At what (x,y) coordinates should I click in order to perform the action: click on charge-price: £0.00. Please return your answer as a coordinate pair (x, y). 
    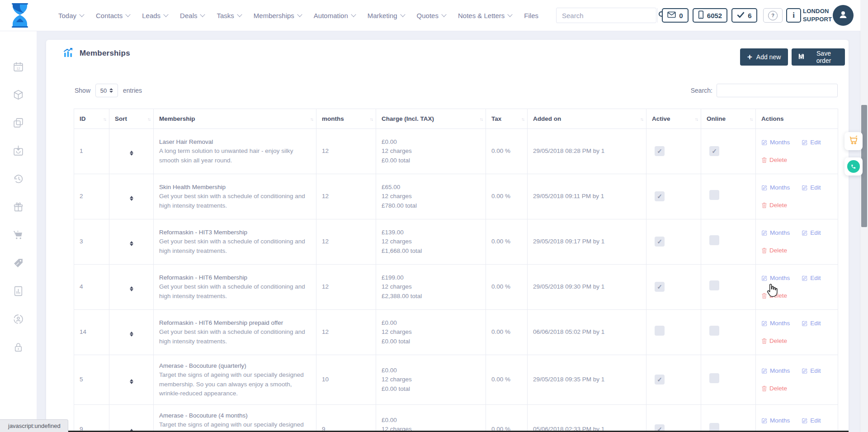
    Looking at the image, I should click on (431, 370).